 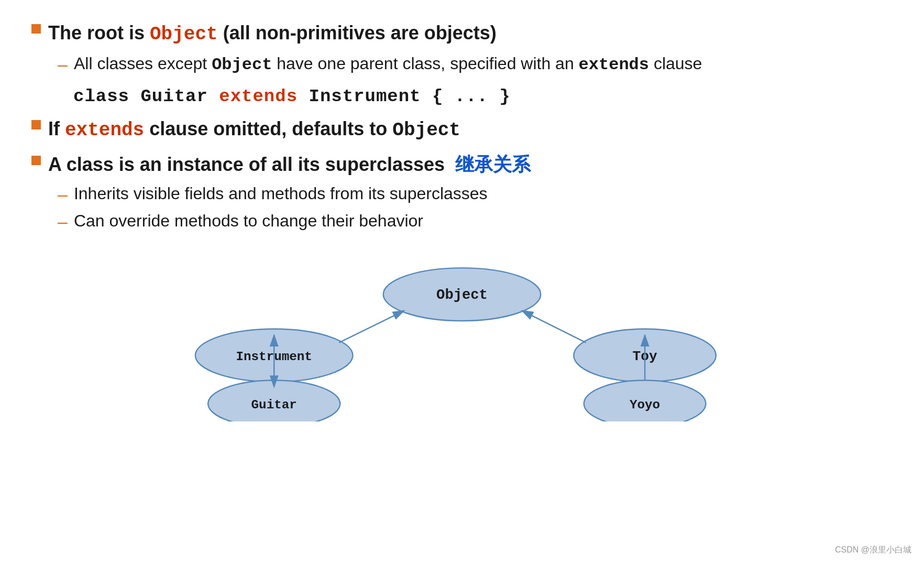 I want to click on bullet-3-sub-bullets: – Inherits visible fields and methods fr…, so click(x=475, y=208).